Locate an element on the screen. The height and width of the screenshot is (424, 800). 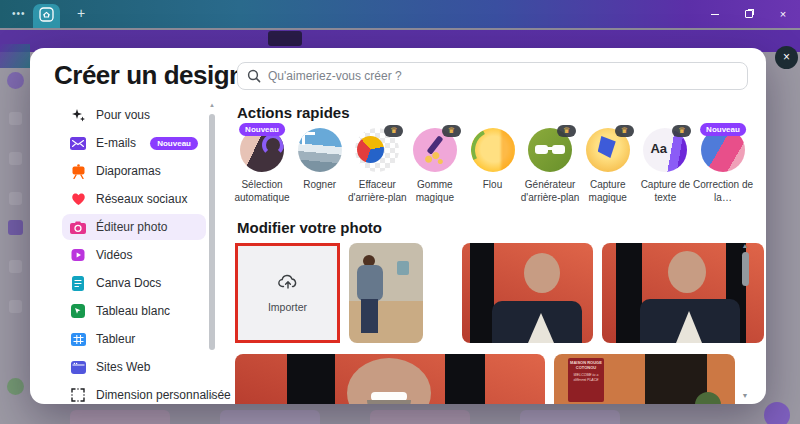
action-selection-automatique: Nouveau Sélection automatique is located at coordinates (262, 166).